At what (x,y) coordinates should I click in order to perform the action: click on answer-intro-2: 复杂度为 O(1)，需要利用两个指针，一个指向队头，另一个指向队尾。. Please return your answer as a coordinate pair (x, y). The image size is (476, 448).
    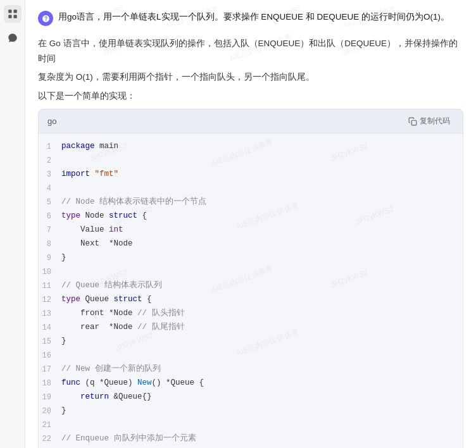
    Looking at the image, I should click on (251, 77).